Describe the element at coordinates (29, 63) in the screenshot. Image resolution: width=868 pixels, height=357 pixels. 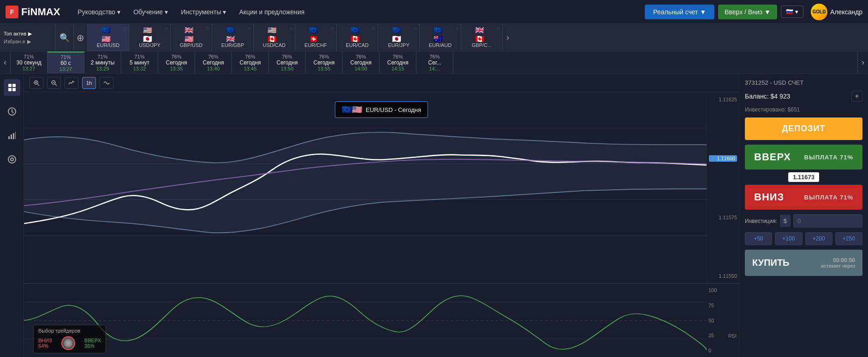
I see `timeframe-30s: 71% 30 секунд 13:27` at that location.